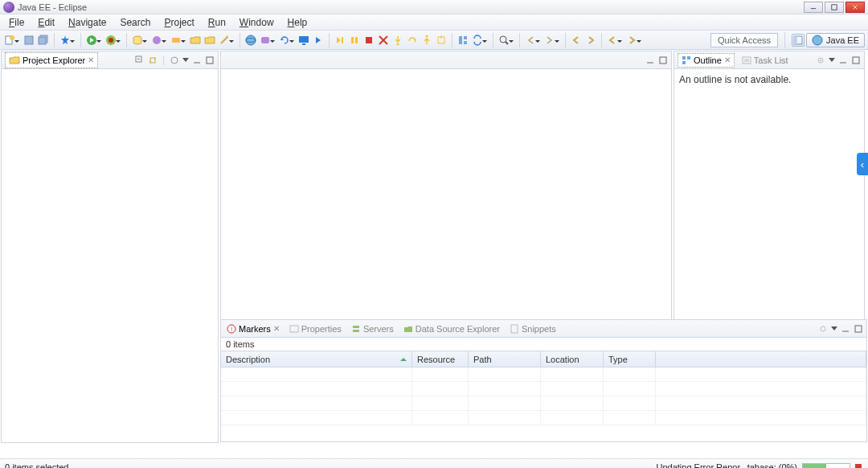 The width and height of the screenshot is (868, 468). What do you see at coordinates (43, 40) in the screenshot?
I see `save-all-button` at bounding box center [43, 40].